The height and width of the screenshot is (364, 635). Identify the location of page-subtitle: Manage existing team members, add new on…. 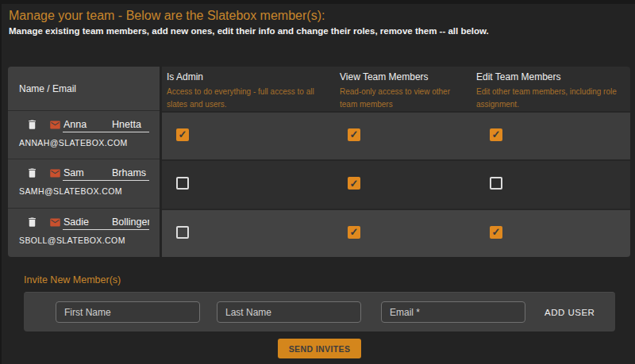
(249, 31).